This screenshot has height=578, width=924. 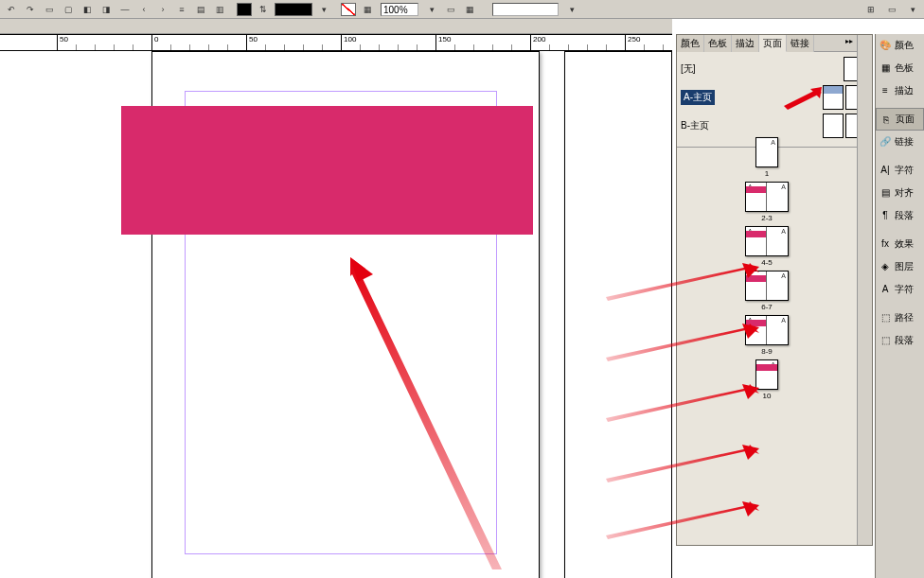 What do you see at coordinates (336, 43) in the screenshot?
I see `horizontal-ruler: 50050100150200250` at bounding box center [336, 43].